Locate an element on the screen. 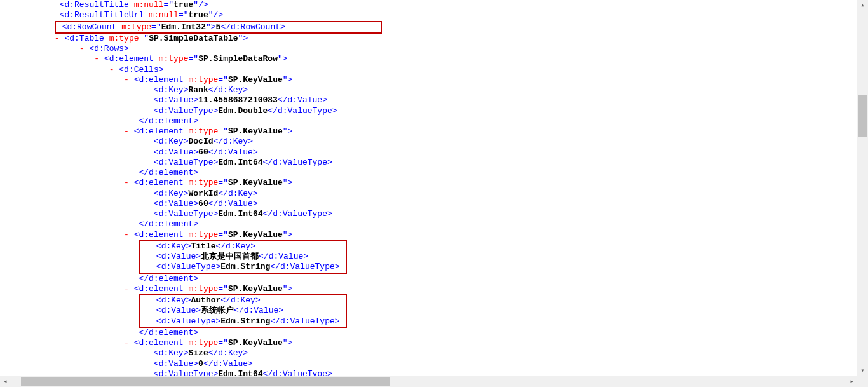  xml-line: <d:ValueType>Edm.Double</d:ValueType> is located at coordinates (428, 111).